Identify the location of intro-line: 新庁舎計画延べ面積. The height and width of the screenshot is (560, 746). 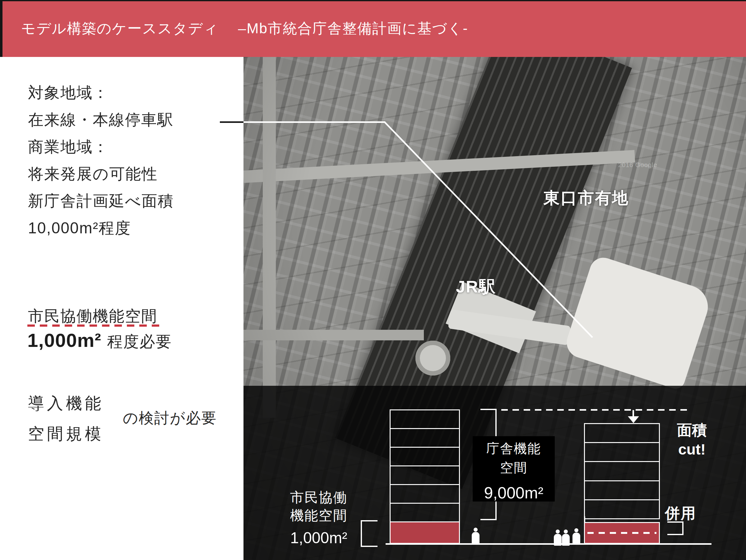
(131, 201).